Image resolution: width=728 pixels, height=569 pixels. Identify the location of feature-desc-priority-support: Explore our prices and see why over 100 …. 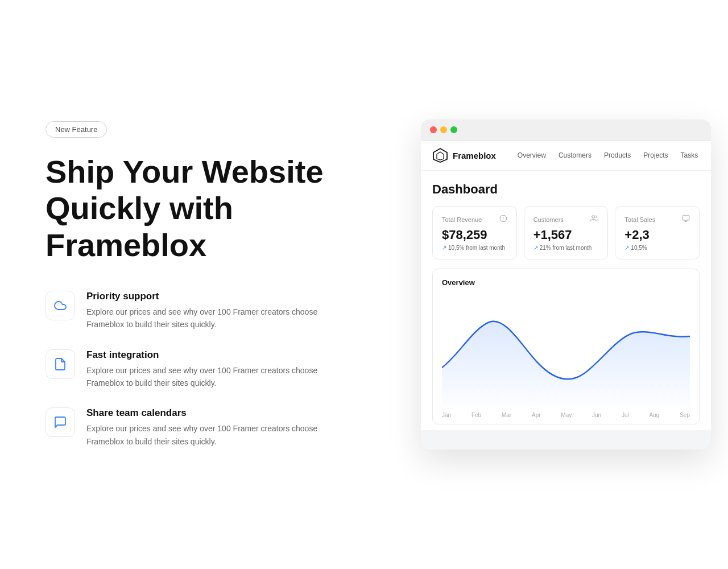
(206, 319).